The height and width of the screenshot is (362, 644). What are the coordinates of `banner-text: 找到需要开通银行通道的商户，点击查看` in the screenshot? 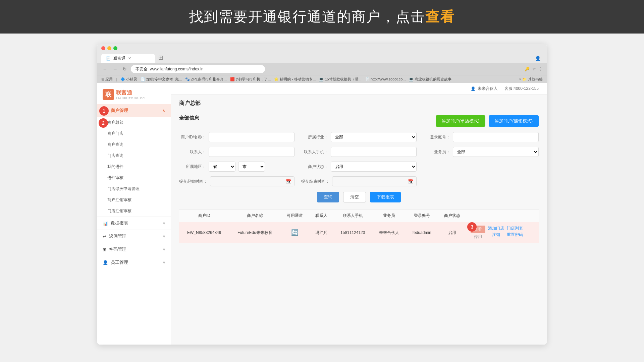 It's located at (322, 17).